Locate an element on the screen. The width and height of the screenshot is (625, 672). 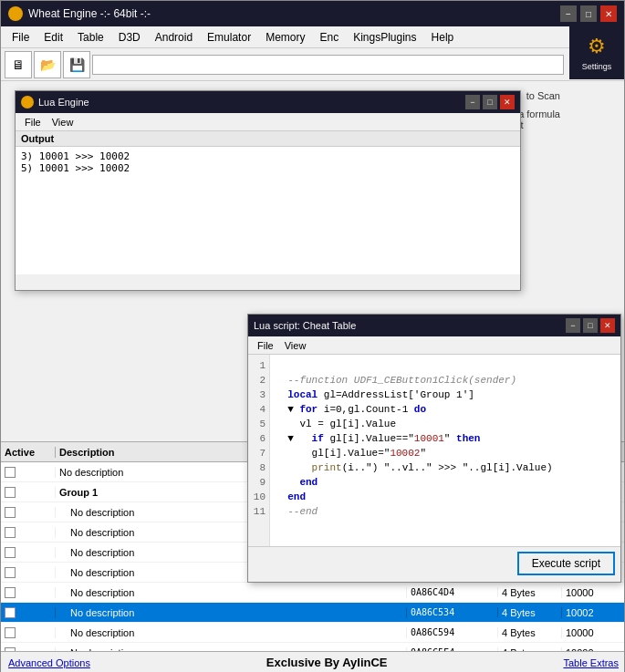
settings-icon: ⚙ is located at coordinates (597, 47).